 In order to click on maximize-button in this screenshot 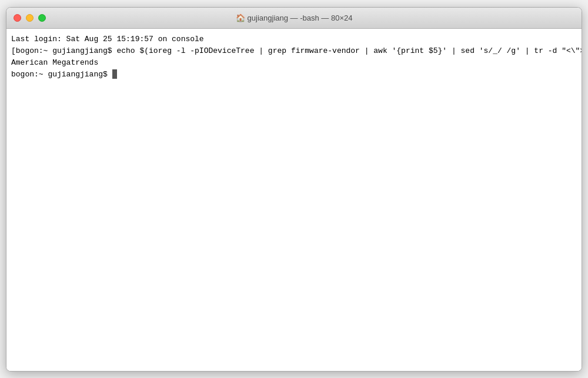, I will do `click(42, 18)`.